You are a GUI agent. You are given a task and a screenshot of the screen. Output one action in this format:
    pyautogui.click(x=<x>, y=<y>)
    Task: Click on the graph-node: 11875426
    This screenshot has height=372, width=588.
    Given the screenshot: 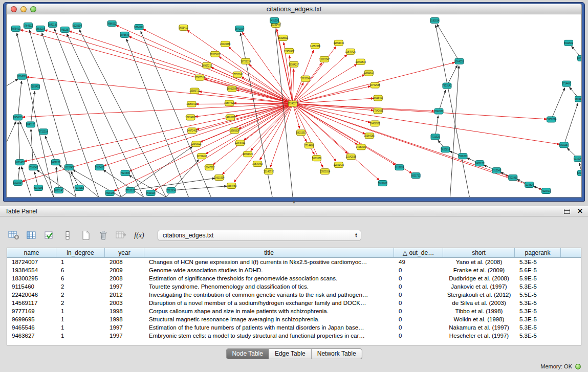 What is the action you would take?
    pyautogui.click(x=351, y=51)
    